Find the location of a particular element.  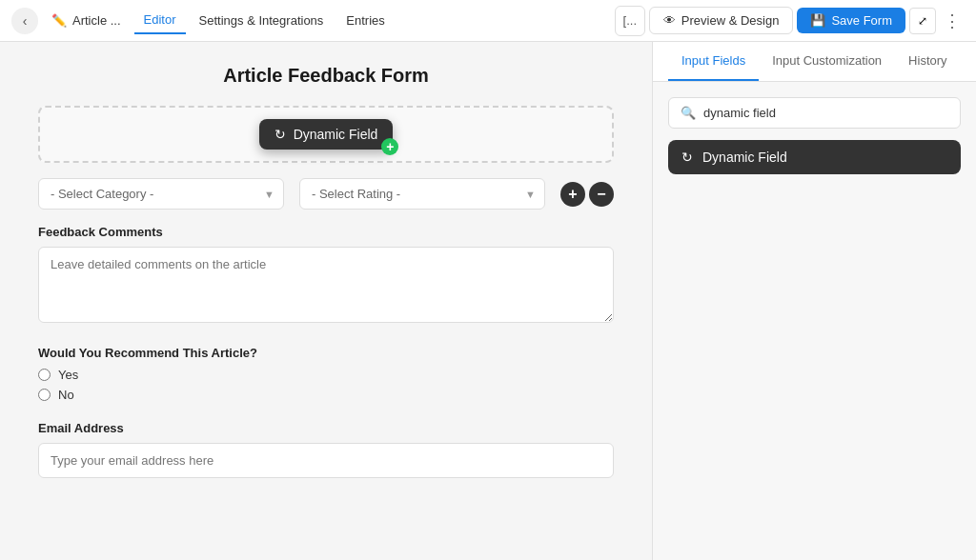

select-row: - Select Category - ▼ - Select Rating - … is located at coordinates (326, 194).